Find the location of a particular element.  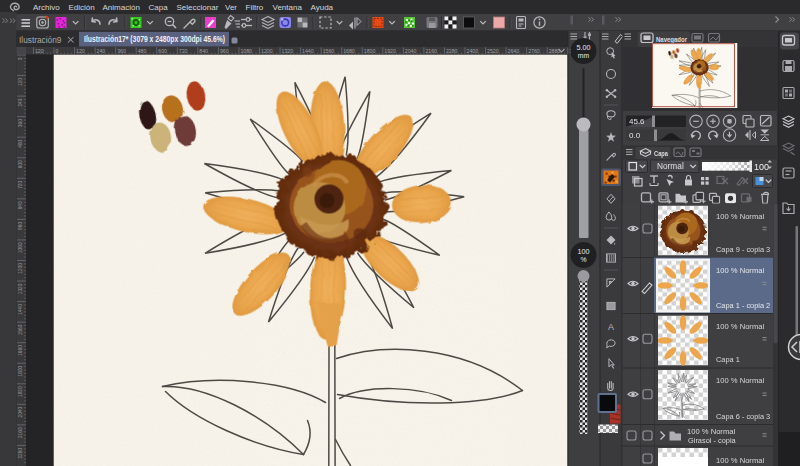

svg-text: 1920 is located at coordinates (20, 392).